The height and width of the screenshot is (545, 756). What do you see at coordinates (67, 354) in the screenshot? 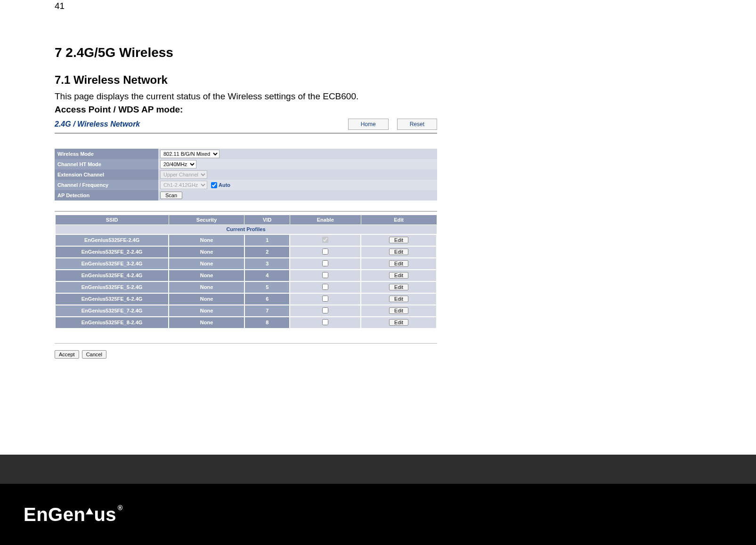
I see `accept-button: Accept` at bounding box center [67, 354].